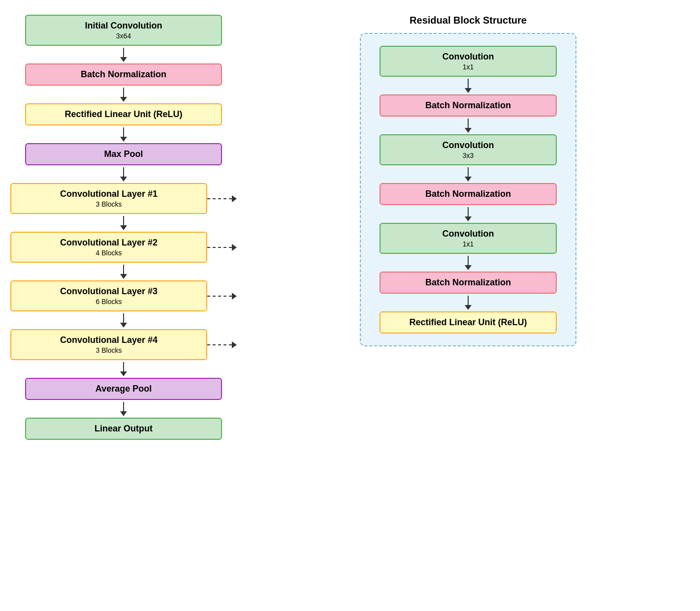 Image resolution: width=700 pixels, height=611 pixels. Describe the element at coordinates (468, 194) in the screenshot. I see `node-batch-norm-2: Batch Normalization` at that location.